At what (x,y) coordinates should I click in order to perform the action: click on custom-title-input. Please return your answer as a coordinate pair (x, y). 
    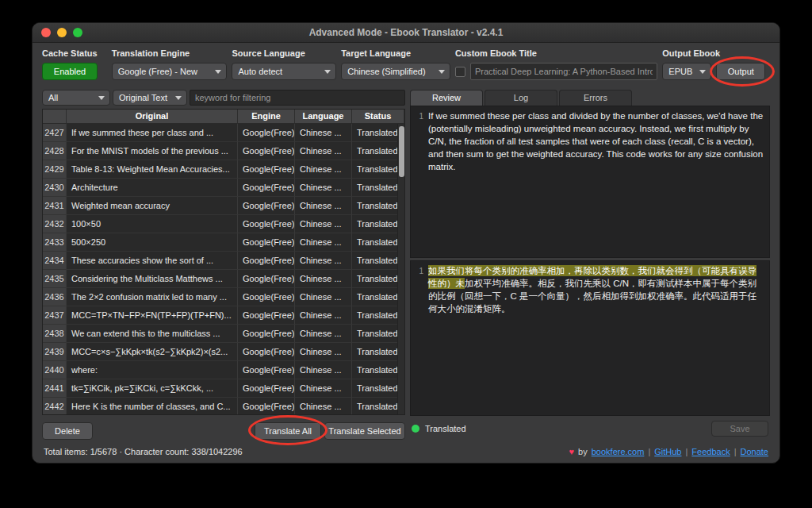
    Looking at the image, I should click on (564, 71).